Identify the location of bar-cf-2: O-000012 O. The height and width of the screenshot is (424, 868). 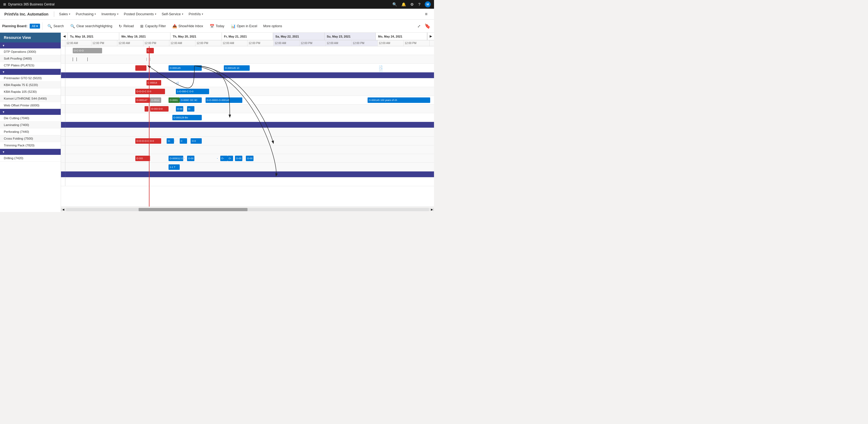
(176, 158).